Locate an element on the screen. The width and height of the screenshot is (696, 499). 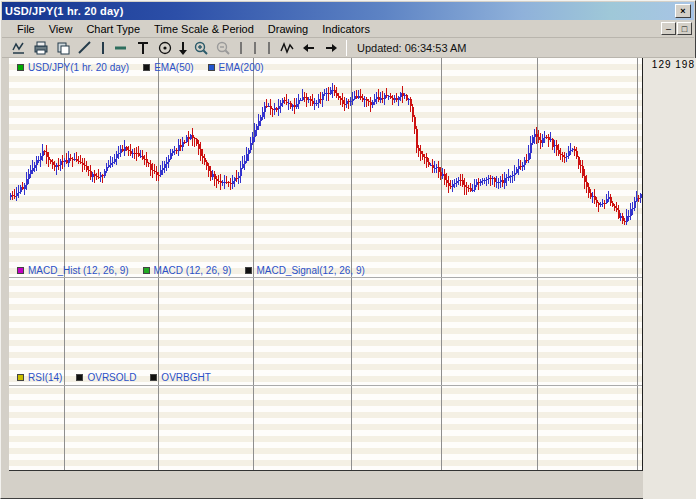
arrow-right-icon is located at coordinates (331, 48).